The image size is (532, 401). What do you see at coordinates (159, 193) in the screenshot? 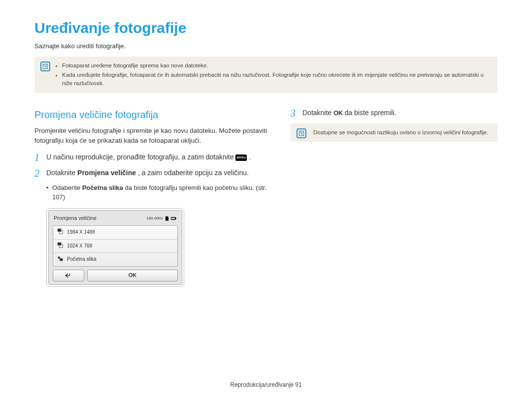
I see `step-2-subbullet: • Odaberite Početna slika da biste fotog…` at bounding box center [159, 193].